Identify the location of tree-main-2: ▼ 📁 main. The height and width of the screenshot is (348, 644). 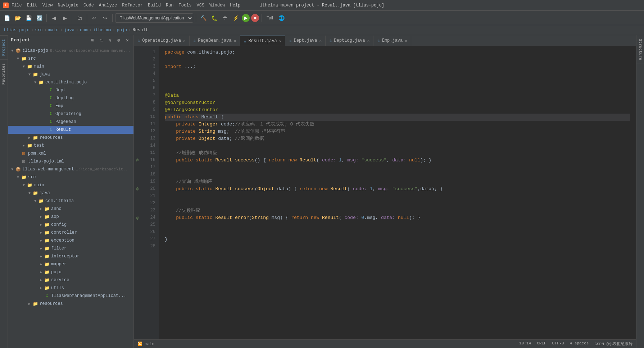
(71, 185).